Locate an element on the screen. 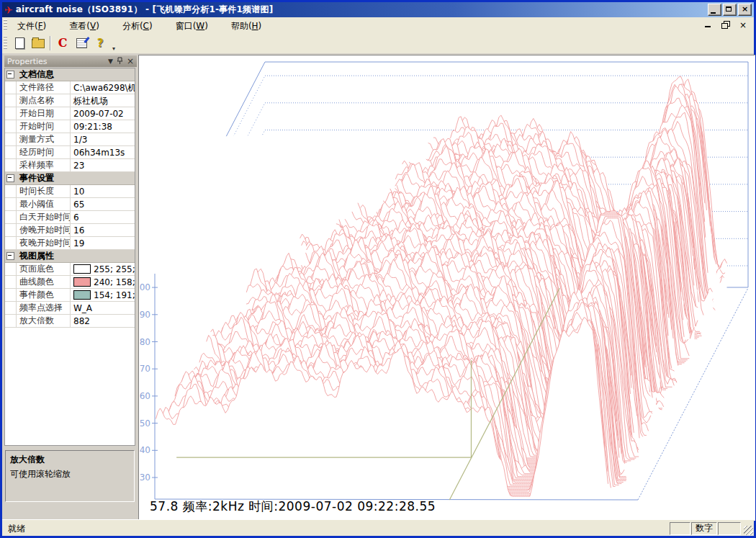 The width and height of the screenshot is (756, 538). property-row: 测量方式1/3 is located at coordinates (70, 140).